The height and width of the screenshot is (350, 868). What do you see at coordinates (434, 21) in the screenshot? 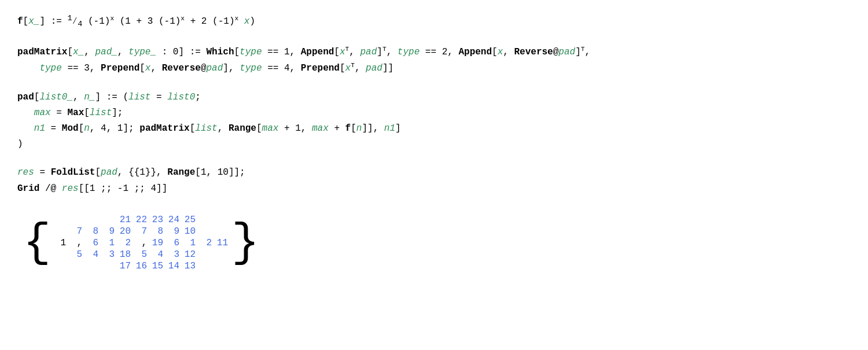
I see `f-definition-line: f[x_] := 1∕4 (-1)x (1 + 3 (-1)x + 2 (-1)…` at bounding box center [434, 21].